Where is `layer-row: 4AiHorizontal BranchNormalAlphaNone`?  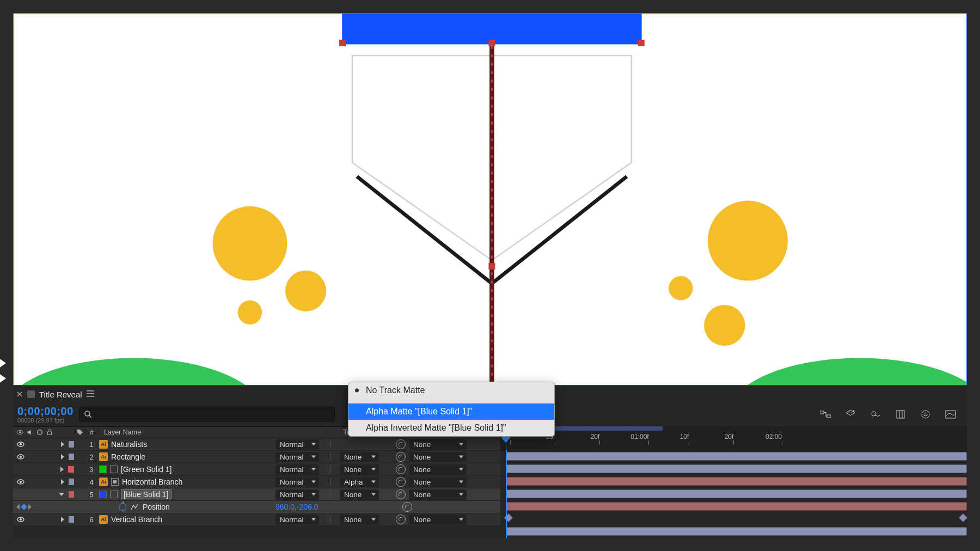
layer-row: 4AiHorizontal BranchNormalAlphaNone is located at coordinates (257, 482).